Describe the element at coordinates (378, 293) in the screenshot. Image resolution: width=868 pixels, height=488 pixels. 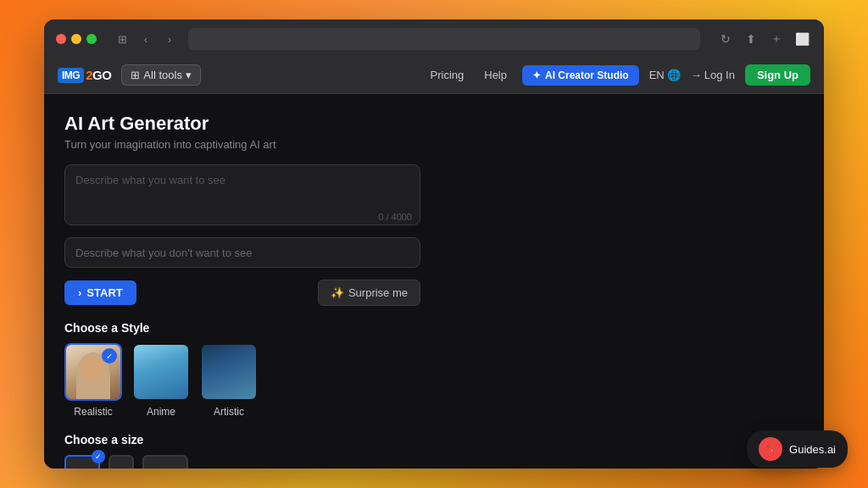
I see `surprise-label: Surprise me` at that location.